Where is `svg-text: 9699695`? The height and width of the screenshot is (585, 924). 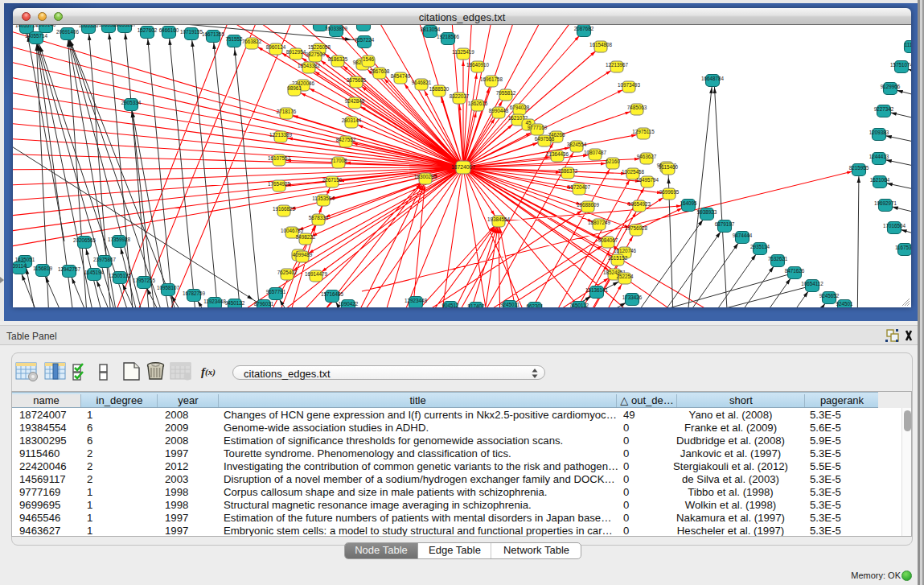 svg-text: 9699695 is located at coordinates (669, 192).